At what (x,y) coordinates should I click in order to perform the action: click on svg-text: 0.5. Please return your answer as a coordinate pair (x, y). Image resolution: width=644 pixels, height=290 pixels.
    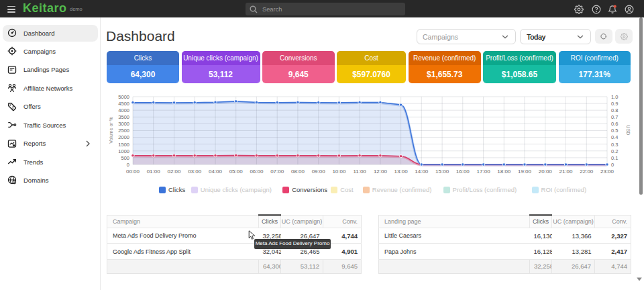
    Looking at the image, I should click on (614, 130).